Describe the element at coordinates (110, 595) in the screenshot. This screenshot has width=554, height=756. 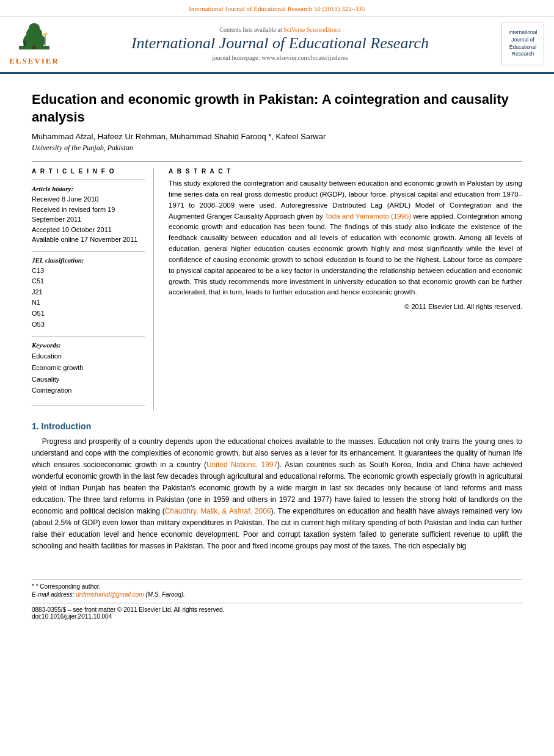
I see `footer-email-link: drdrmshahid@gmail.com` at that location.